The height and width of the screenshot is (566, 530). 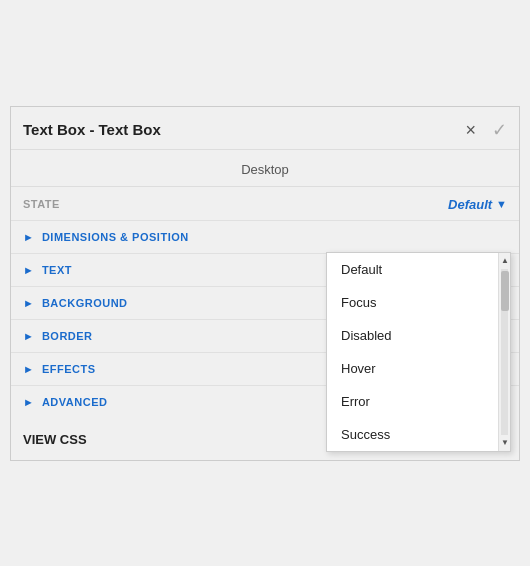 What do you see at coordinates (265, 236) in the screenshot?
I see `section-dimensions: ► DIMENSIONS & POSITION` at bounding box center [265, 236].